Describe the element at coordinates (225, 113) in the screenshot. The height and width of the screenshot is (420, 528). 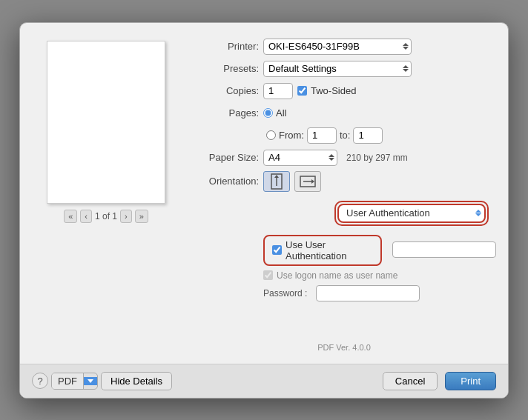
I see `pages-label: Pages:` at that location.